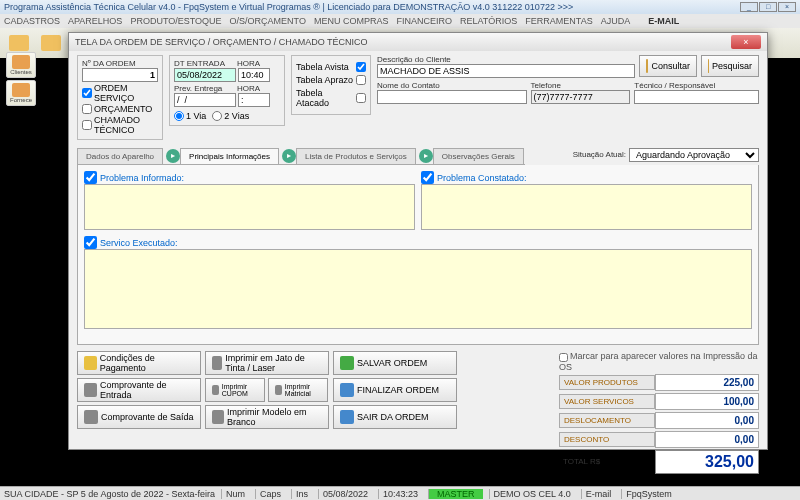 This screenshot has width=800, height=500. Describe the element at coordinates (668, 66) in the screenshot. I see `consultar-button: Consultar` at that location.